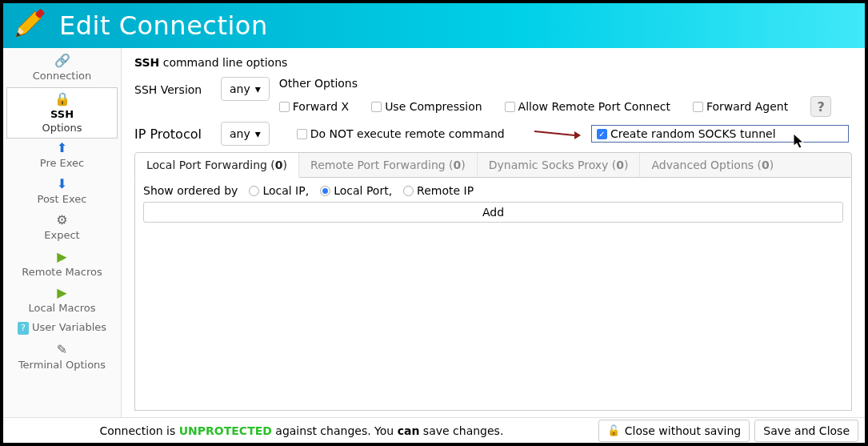 The height and width of the screenshot is (446, 868). I want to click on sidebar-item-connection: 🔗 Connection, so click(62, 69).